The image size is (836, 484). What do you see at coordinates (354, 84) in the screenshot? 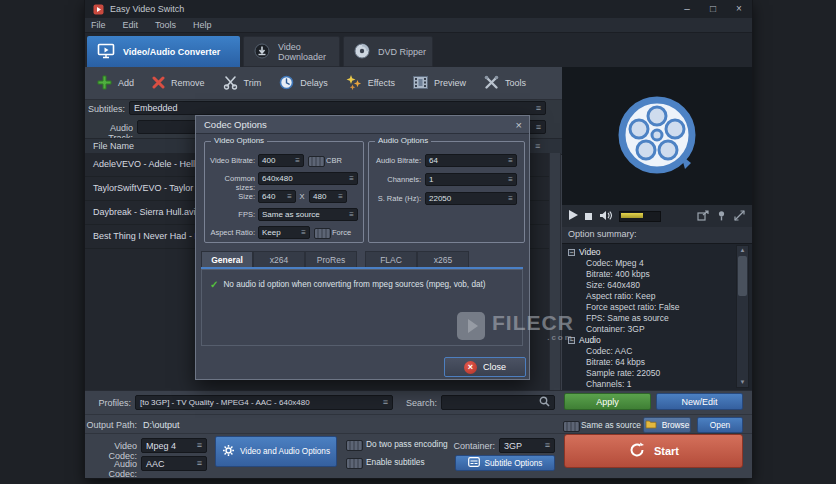
I see `sparkles-icon` at bounding box center [354, 84].